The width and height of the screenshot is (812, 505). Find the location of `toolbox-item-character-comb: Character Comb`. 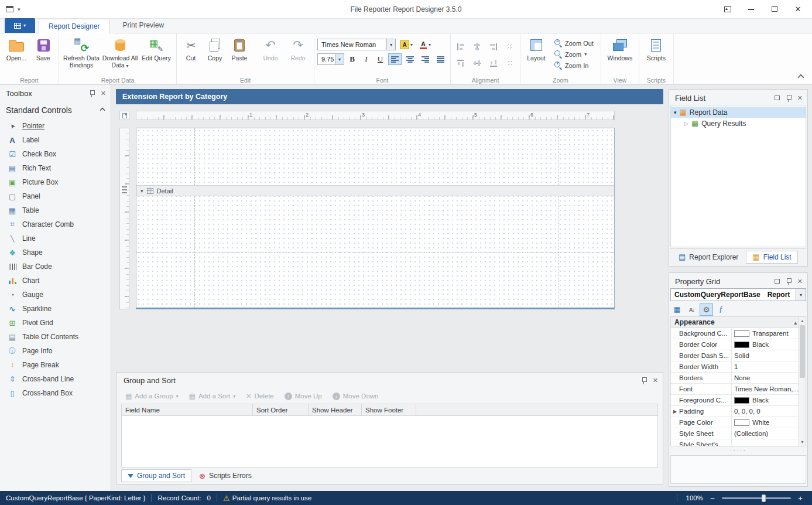

toolbox-item-character-comb: Character Comb is located at coordinates (55, 224).